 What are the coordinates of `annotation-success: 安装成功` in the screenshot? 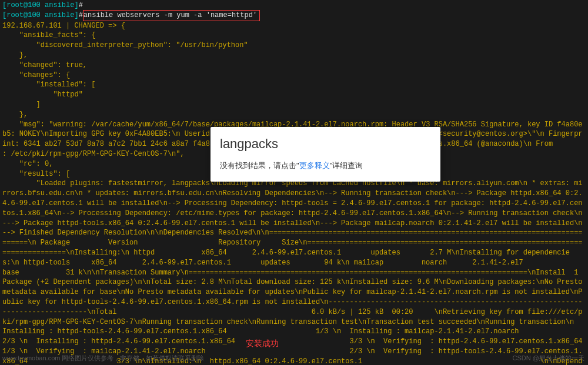 It's located at (262, 344).